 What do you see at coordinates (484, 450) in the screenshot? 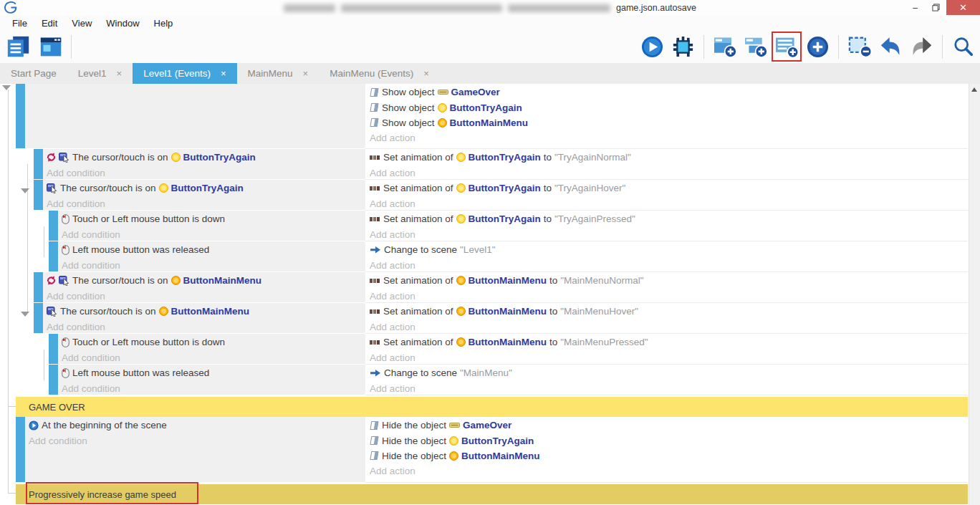
I see `event-row: At the beginning of the sceneAdd conditi…` at bounding box center [484, 450].